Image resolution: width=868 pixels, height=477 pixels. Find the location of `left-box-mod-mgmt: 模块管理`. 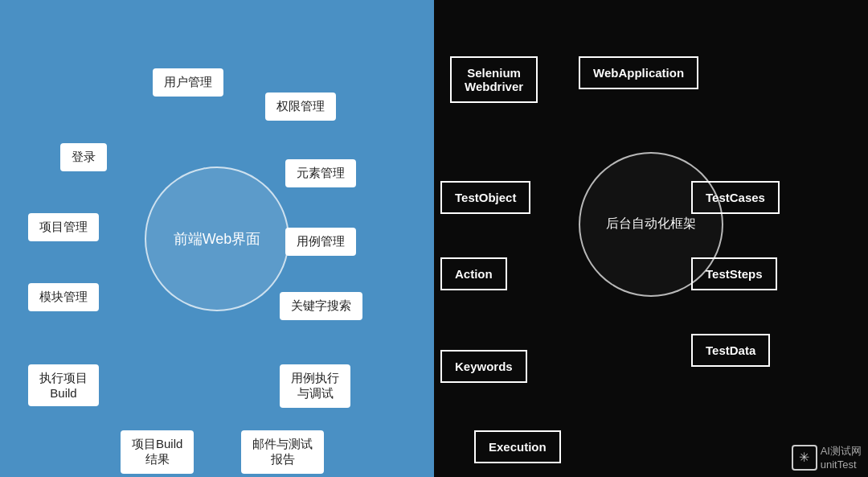

left-box-mod-mgmt: 模块管理 is located at coordinates (63, 298).